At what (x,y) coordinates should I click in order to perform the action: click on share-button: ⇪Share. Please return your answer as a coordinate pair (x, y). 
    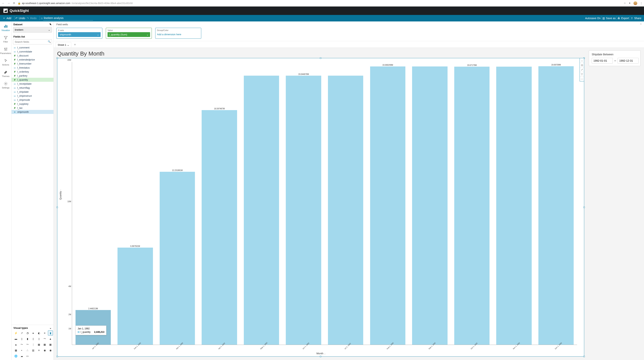
    Looking at the image, I should click on (636, 18).